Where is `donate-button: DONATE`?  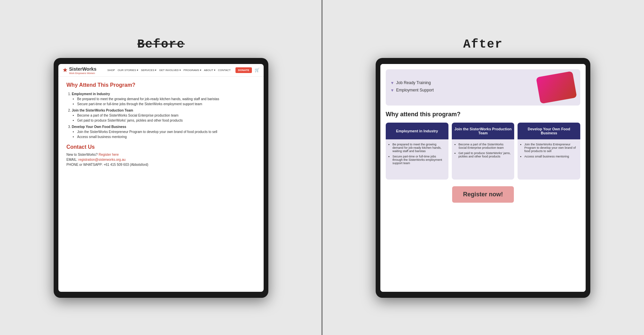 donate-button: DONATE is located at coordinates (244, 70).